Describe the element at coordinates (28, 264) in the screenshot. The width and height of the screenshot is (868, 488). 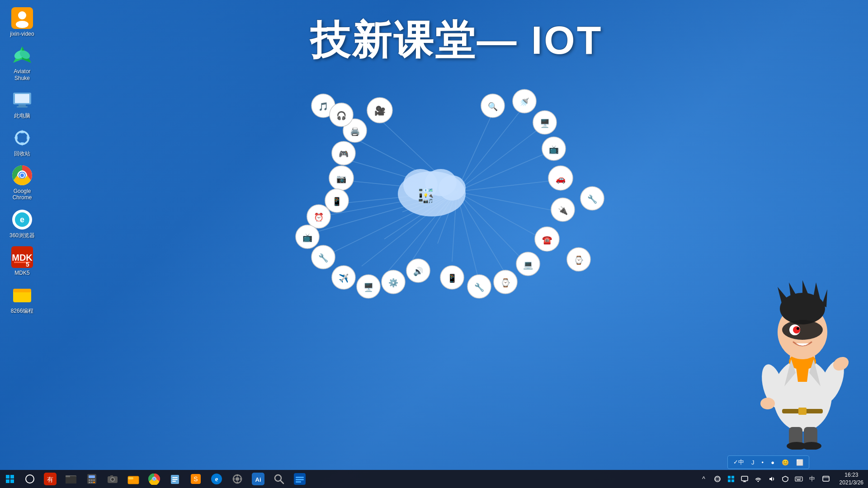
I see `svg-text: 5` at that location.